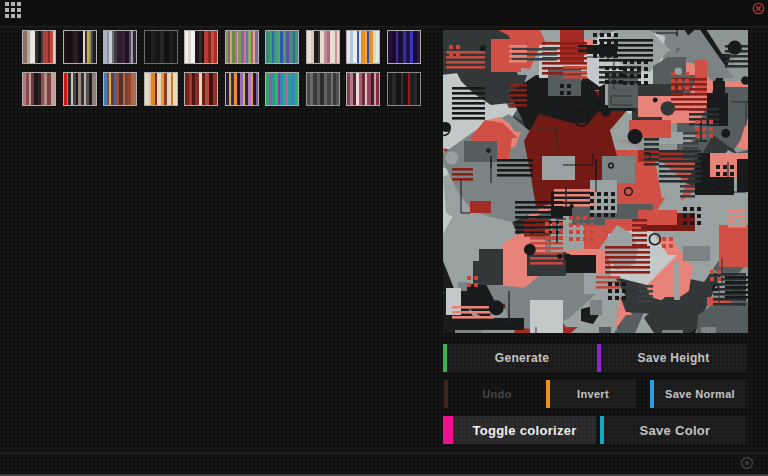  I want to click on footer-divider, so click(384, 454).